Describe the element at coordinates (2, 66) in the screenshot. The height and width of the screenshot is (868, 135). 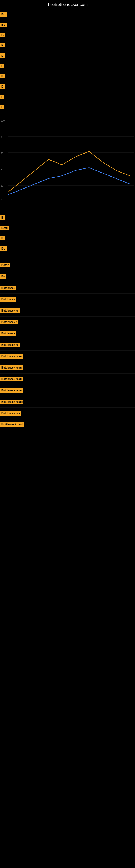
I see `badge-6: I` at that location.